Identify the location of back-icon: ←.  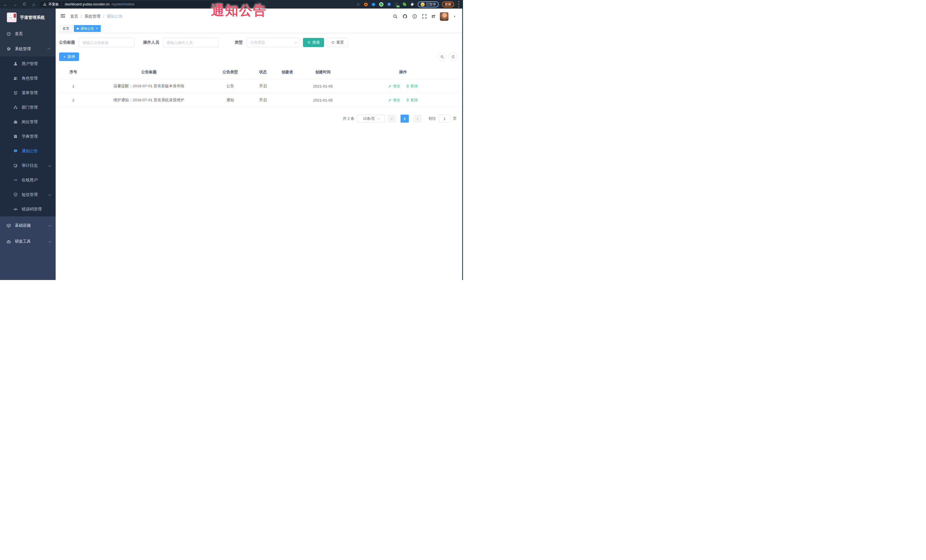
(5, 5).